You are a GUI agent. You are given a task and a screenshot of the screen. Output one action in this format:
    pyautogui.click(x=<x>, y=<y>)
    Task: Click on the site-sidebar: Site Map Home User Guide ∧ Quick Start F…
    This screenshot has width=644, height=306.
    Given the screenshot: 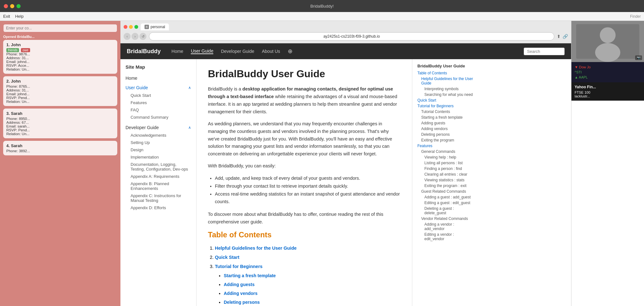 What is the action you would take?
    pyautogui.click(x=158, y=183)
    